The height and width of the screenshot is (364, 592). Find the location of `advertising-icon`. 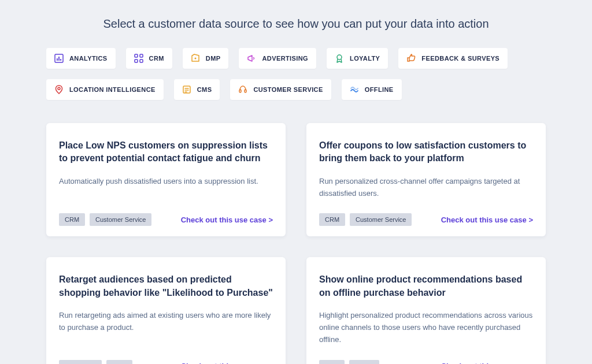

advertising-icon is located at coordinates (251, 58).